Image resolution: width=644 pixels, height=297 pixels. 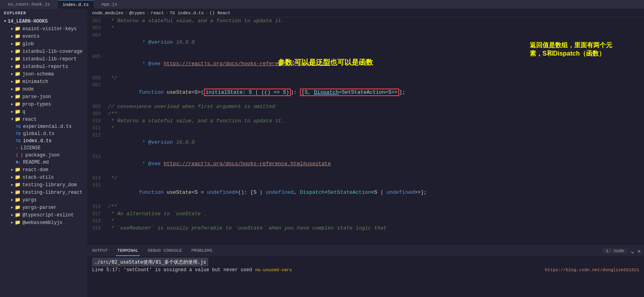 What do you see at coordinates (366, 21) in the screenshot?
I see `code-line-902: 902 * Returns a stateful value, and a fu…` at bounding box center [366, 21].